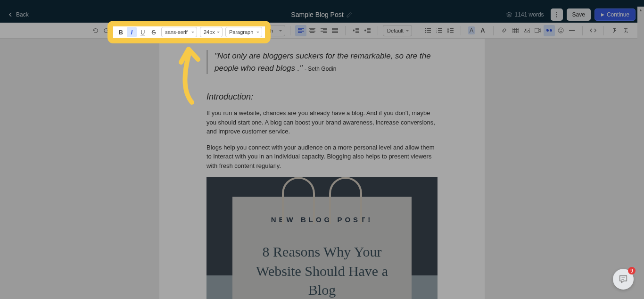  I want to click on chat-icon, so click(623, 279).